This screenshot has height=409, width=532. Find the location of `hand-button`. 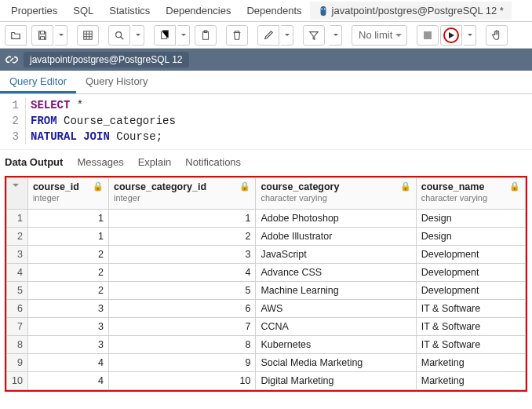

hand-button is located at coordinates (497, 35).